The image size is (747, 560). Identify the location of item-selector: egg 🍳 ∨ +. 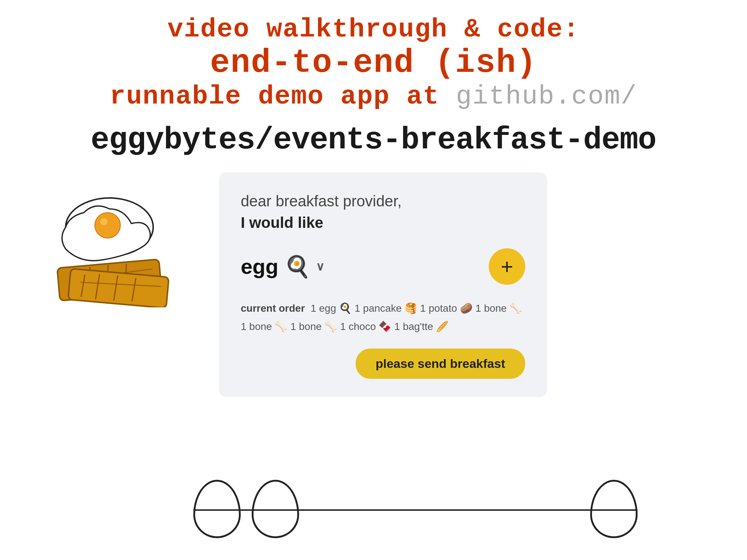
(383, 267).